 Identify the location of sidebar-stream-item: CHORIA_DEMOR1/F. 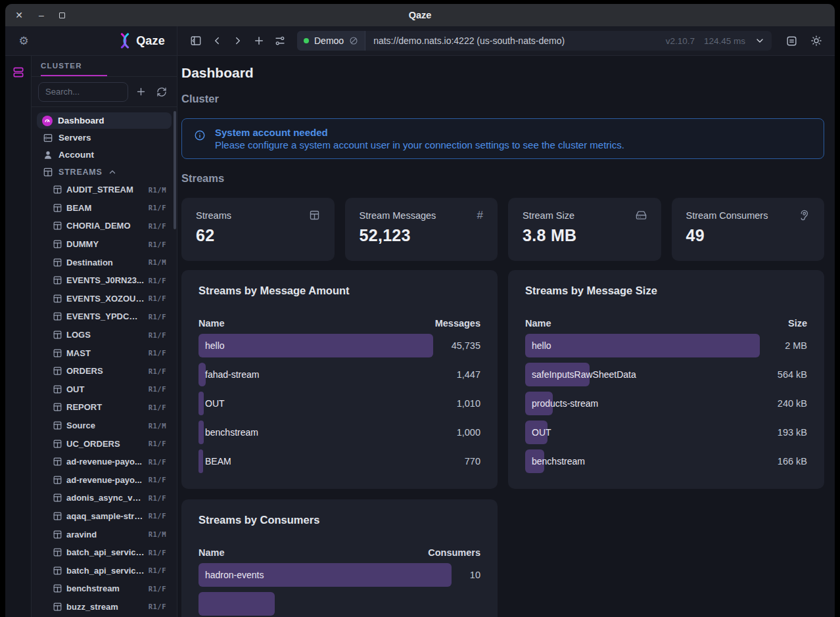
(104, 226).